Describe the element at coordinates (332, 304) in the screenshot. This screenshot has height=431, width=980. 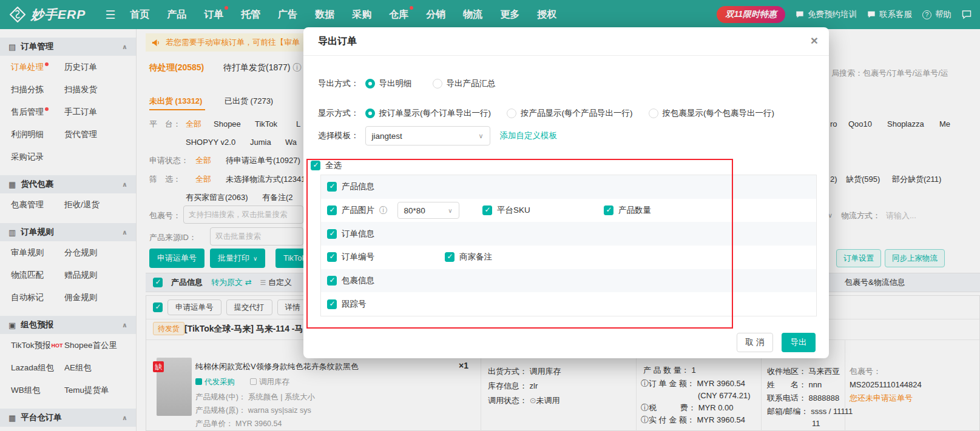
I see `field-tracking-no-checkbox` at that location.